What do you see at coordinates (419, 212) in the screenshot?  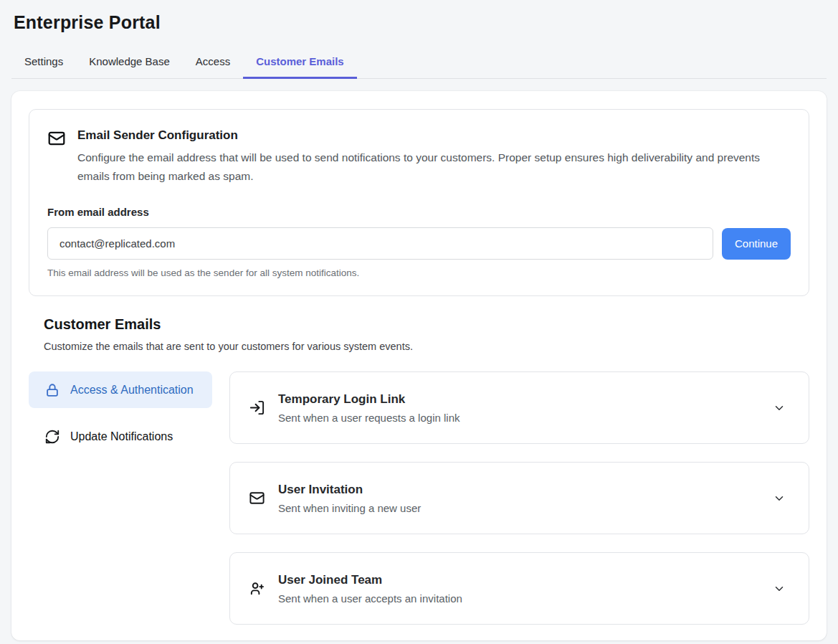 I see `from-email-label: From email address` at bounding box center [419, 212].